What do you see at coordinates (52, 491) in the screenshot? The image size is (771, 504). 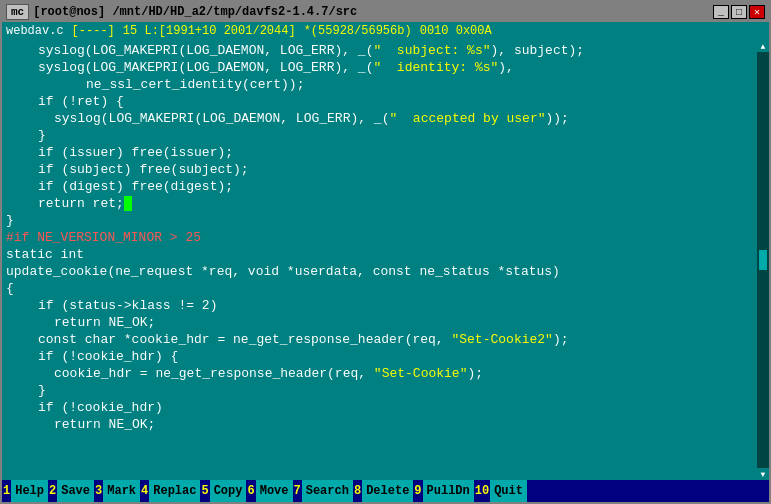 I see `fn-number-2: 2` at bounding box center [52, 491].